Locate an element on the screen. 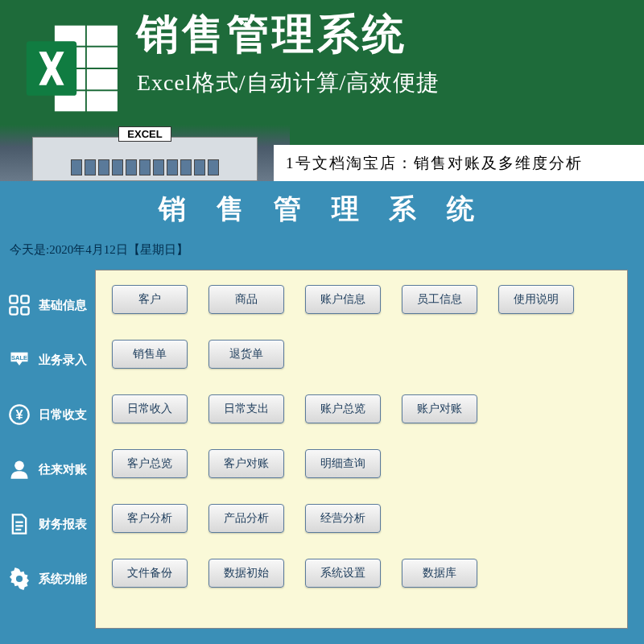 The image size is (644, 644). customer-overview-button: 客户总览 is located at coordinates (150, 464).